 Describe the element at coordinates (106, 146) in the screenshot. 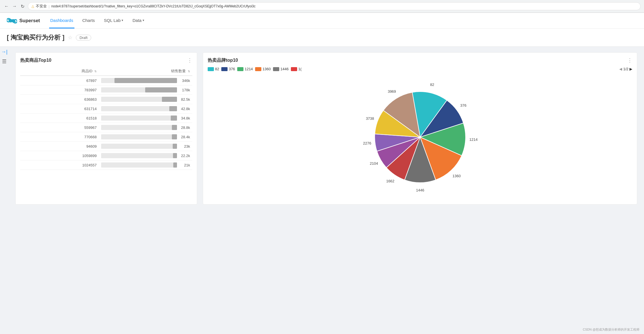

I see `table-row: 94609 23k` at that location.